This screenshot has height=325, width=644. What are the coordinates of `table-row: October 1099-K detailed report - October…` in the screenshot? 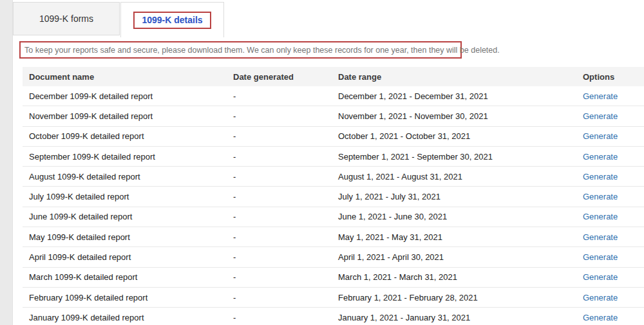 It's located at (334, 136).